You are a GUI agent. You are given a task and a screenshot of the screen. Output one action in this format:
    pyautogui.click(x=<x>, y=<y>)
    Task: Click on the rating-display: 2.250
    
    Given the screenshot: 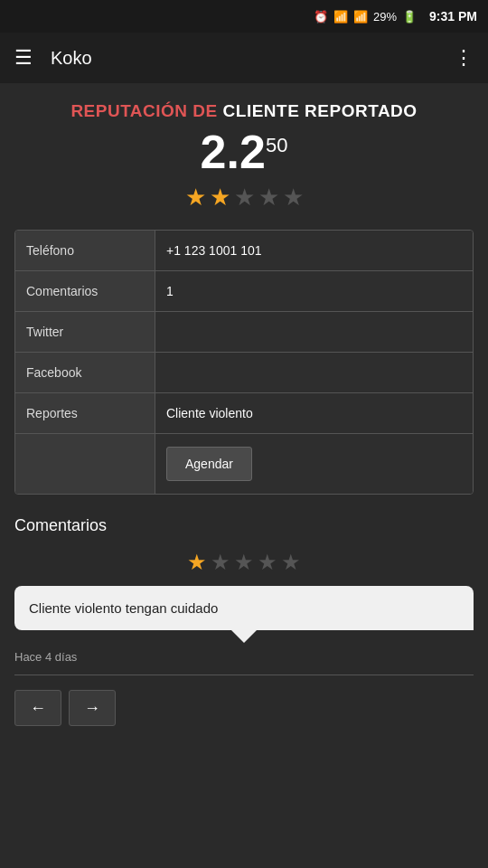 What is the action you would take?
    pyautogui.click(x=244, y=152)
    